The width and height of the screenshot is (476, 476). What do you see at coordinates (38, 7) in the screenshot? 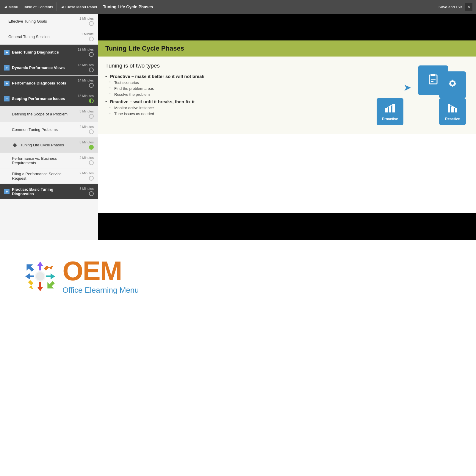
I see `toc-label: Table of Contents` at bounding box center [38, 7].